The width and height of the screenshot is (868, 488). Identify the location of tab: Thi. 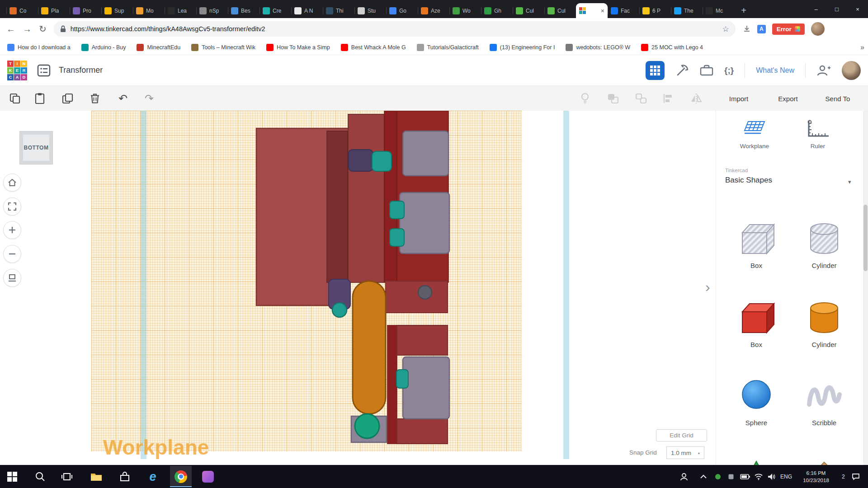
(339, 11).